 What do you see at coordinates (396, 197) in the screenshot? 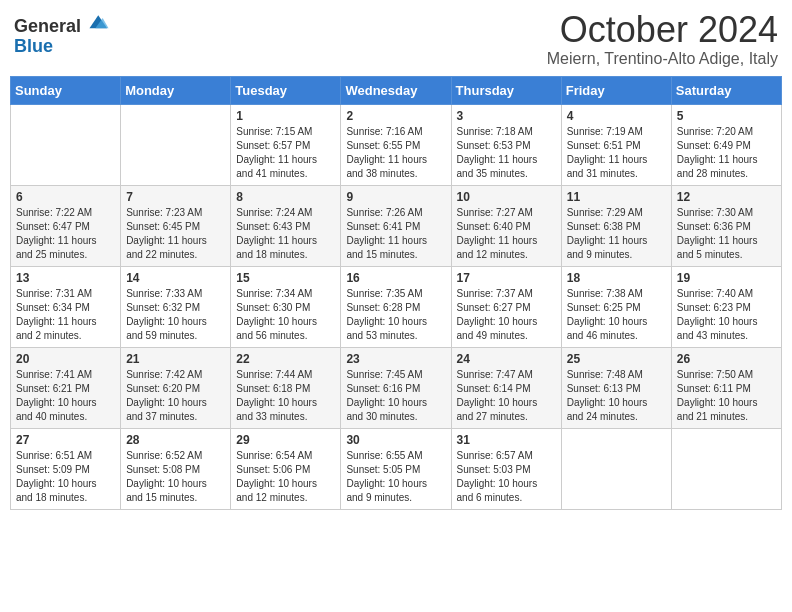
I see `day-number: 9` at bounding box center [396, 197].